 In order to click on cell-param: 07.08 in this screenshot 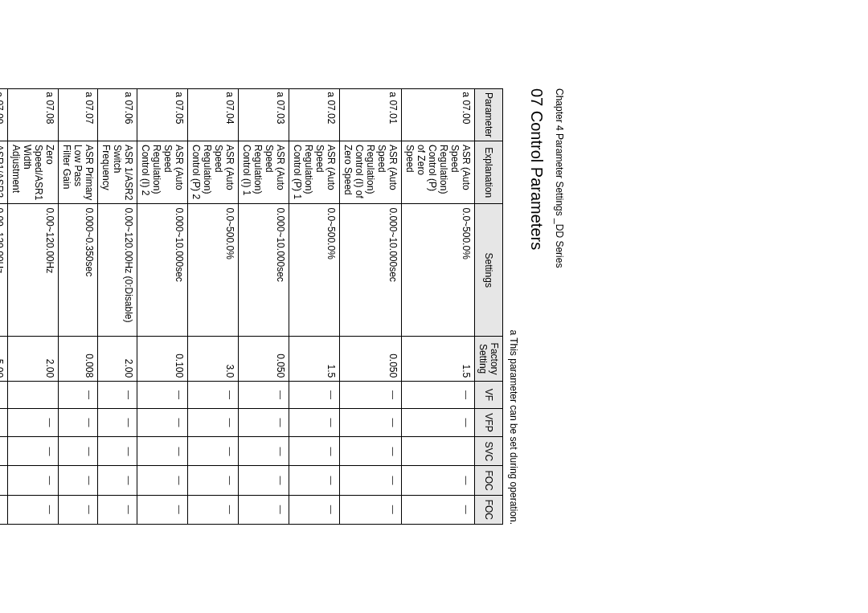, I will do `click(34, 121)`.